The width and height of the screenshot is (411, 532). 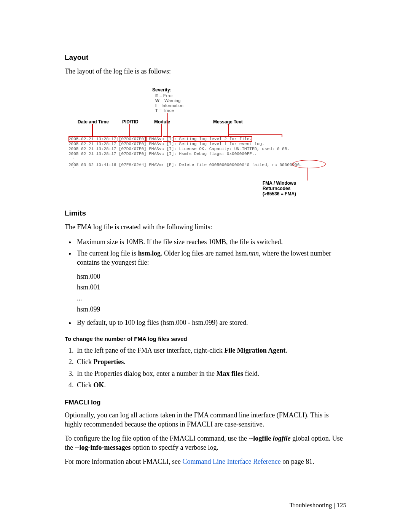 What do you see at coordinates (276, 189) in the screenshot?
I see `label-return-2: Returncodes` at bounding box center [276, 189].